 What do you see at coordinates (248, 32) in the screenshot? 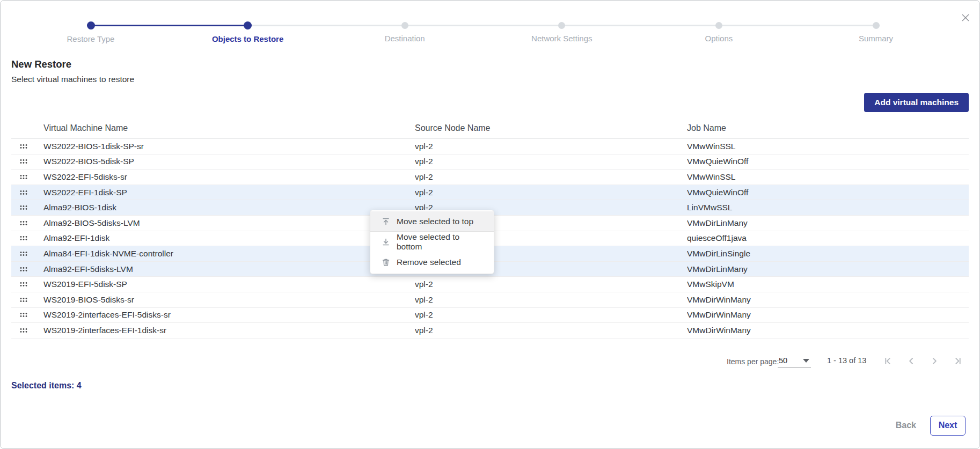
I see `step-objects-to-restore: Objects to Restore` at bounding box center [248, 32].